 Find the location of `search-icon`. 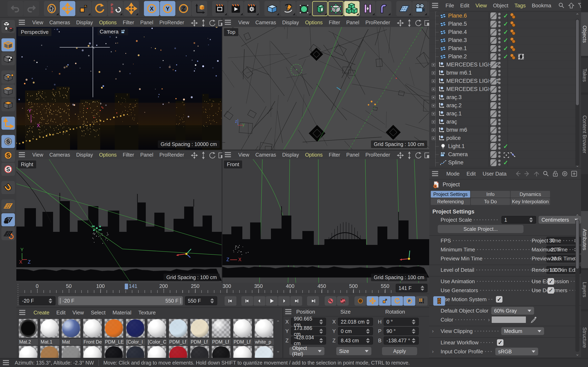

search-icon is located at coordinates (562, 5).